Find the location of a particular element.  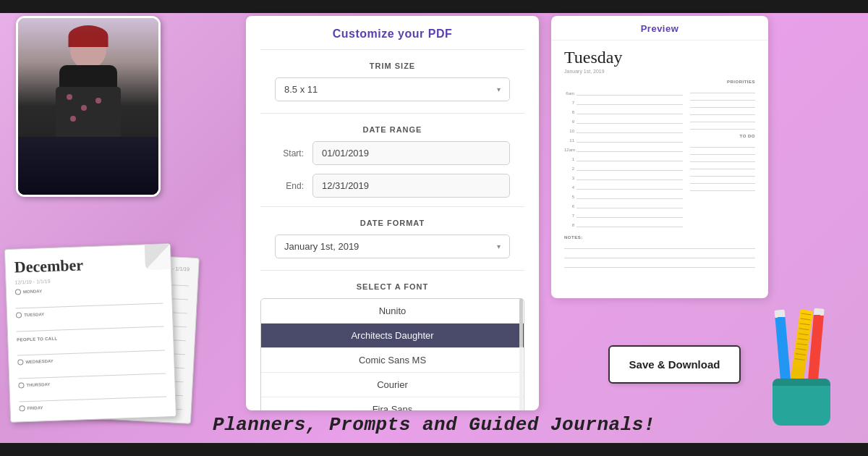

pencil-cup is located at coordinates (801, 402).